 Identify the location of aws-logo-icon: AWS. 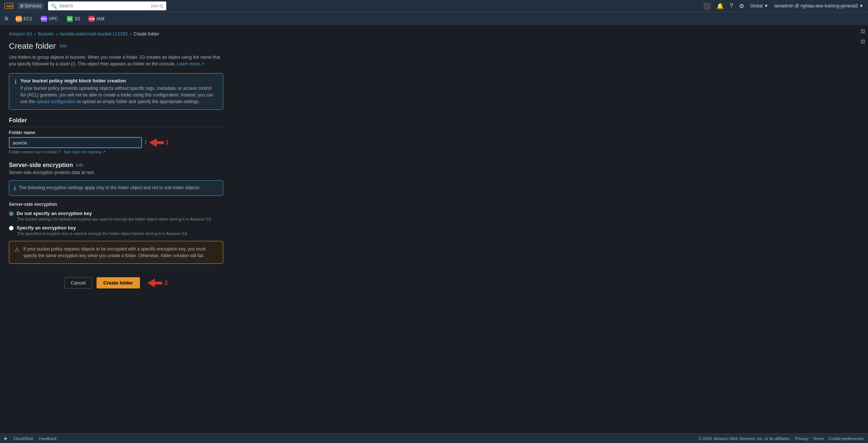
(9, 6).